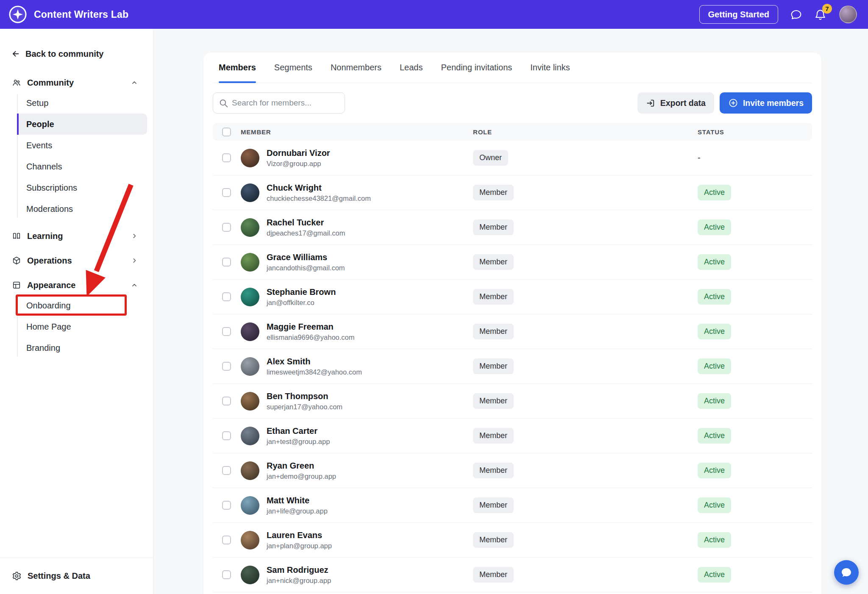 The image size is (868, 594). I want to click on tab-members: Members, so click(237, 68).